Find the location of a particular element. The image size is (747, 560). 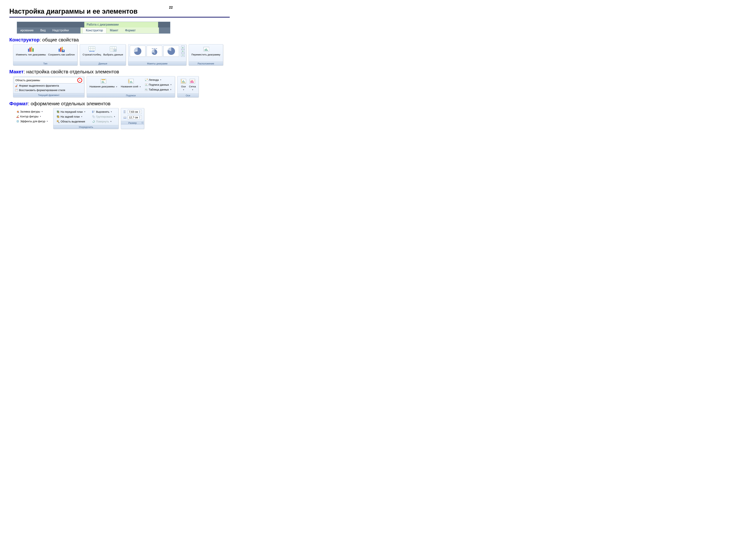

rotate-icon is located at coordinates (94, 122).